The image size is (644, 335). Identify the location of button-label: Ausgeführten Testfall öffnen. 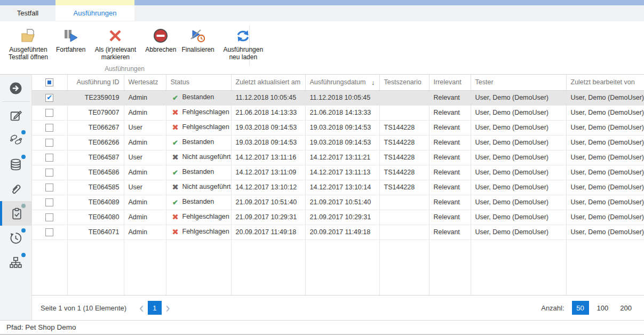
(28, 53).